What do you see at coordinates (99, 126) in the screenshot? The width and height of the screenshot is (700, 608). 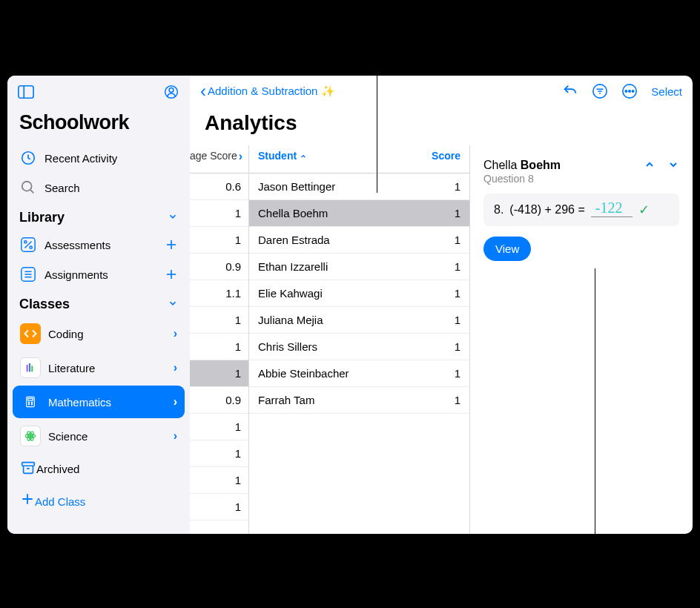 I see `sidebar-title: Schoolwork` at bounding box center [99, 126].